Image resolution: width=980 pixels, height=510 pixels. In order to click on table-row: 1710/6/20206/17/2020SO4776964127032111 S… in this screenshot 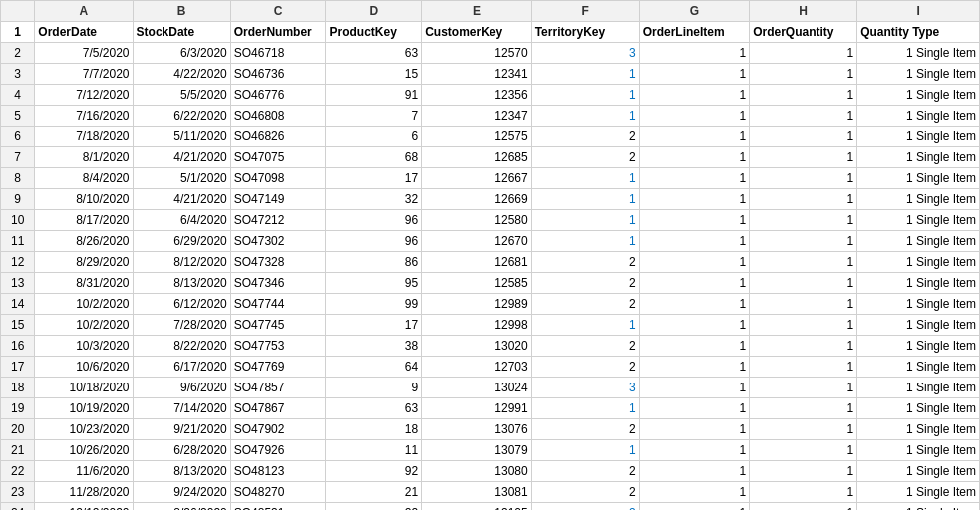, I will do `click(490, 367)`.